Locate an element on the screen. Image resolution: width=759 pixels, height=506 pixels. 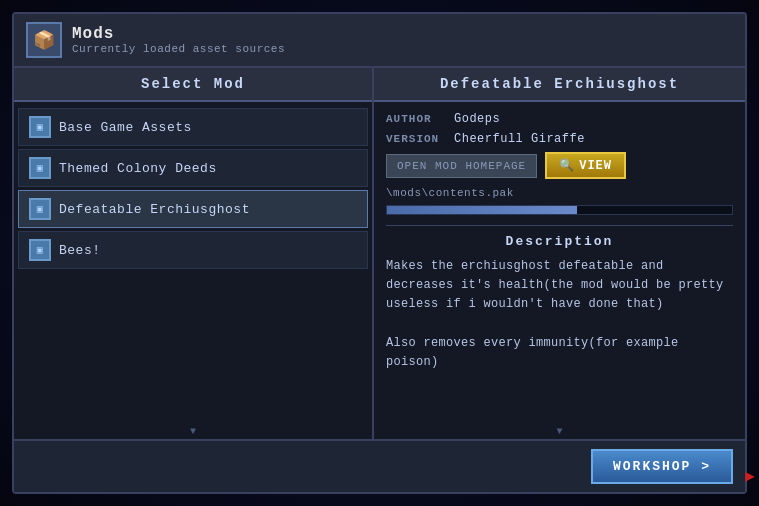
right-scroll-down-arrow: ▼ is located at coordinates (560, 432).